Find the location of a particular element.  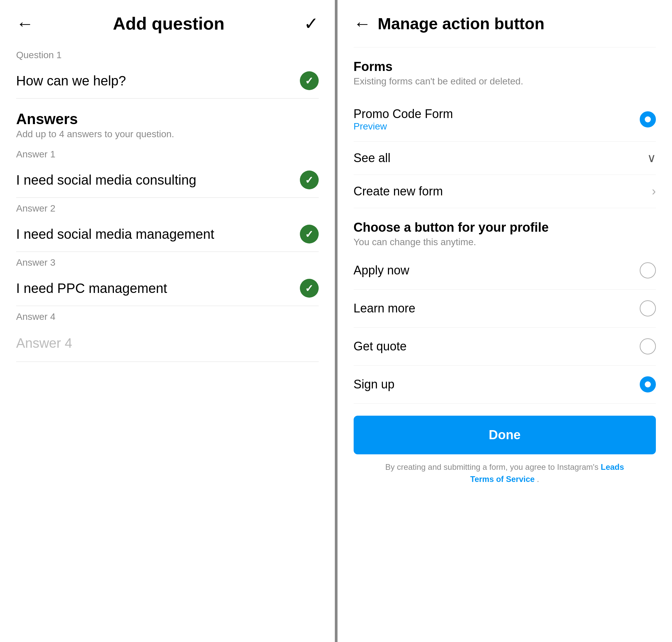

answers-heading: Answers is located at coordinates (167, 119).